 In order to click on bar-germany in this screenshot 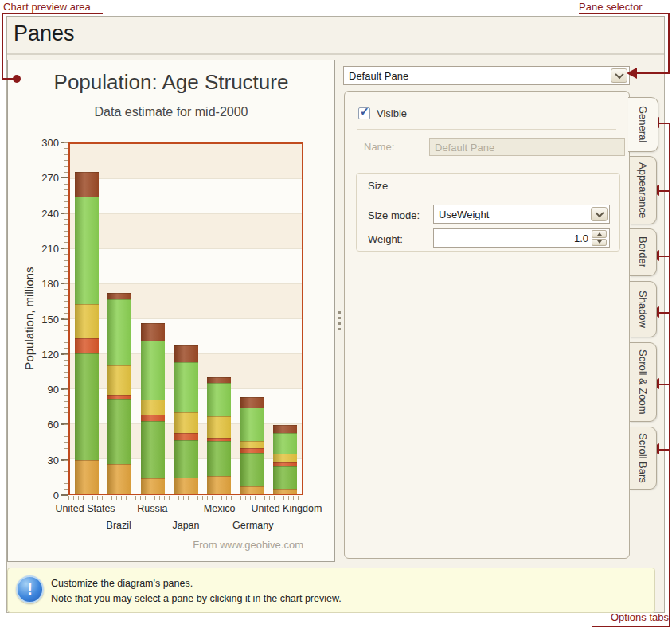, I will do `click(252, 318)`.